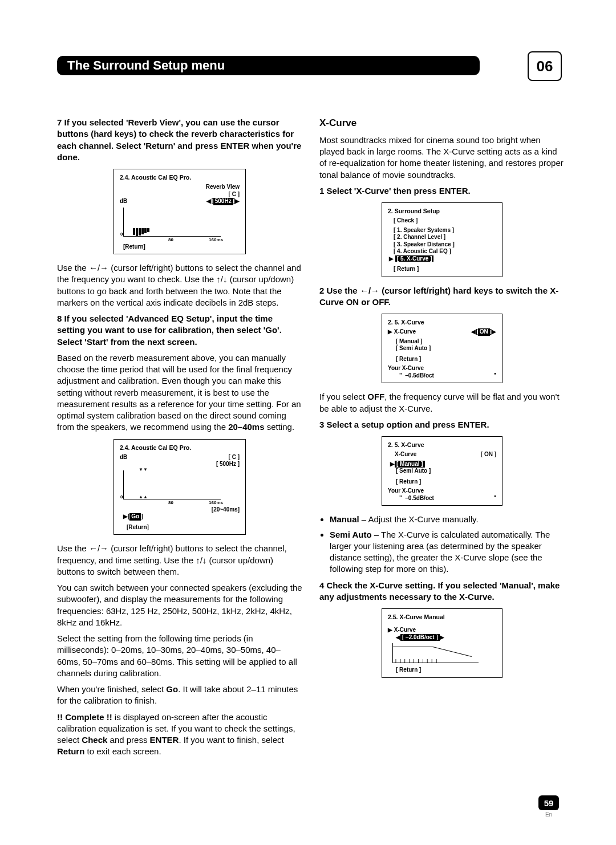 Image resolution: width=616 pixels, height=845 pixels. What do you see at coordinates (442, 239) in the screenshot?
I see `osd-surround-setup-menu: 2. Surround Setup [ Check ] [ 1. Speaker…` at bounding box center [442, 239].